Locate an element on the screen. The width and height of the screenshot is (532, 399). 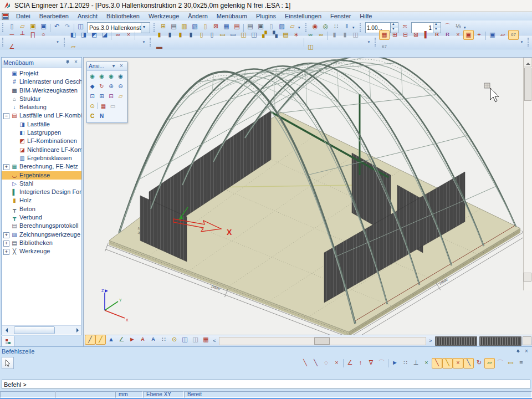
dim-perpendicular-icon: ┴ is located at coordinates (22, 35).